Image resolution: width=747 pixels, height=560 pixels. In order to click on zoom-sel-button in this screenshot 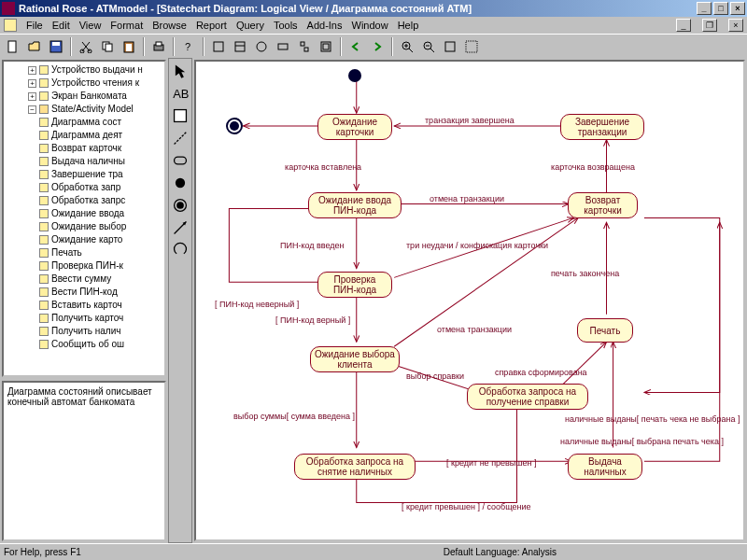, I will do `click(472, 47)`.